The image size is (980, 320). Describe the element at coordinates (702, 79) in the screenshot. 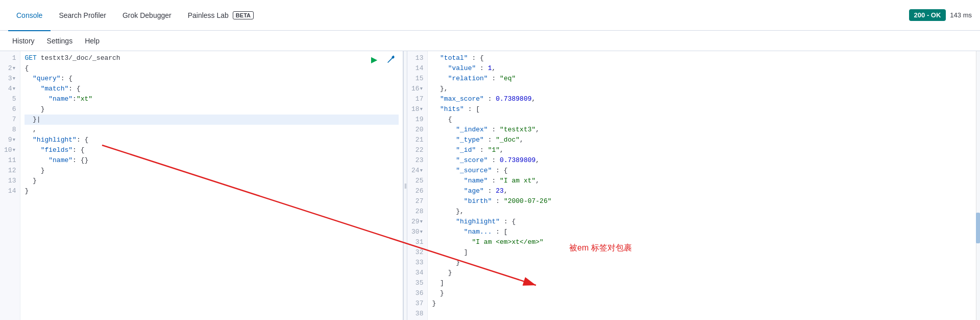

I see `resp-line-15: "relation" : "eq"` at that location.